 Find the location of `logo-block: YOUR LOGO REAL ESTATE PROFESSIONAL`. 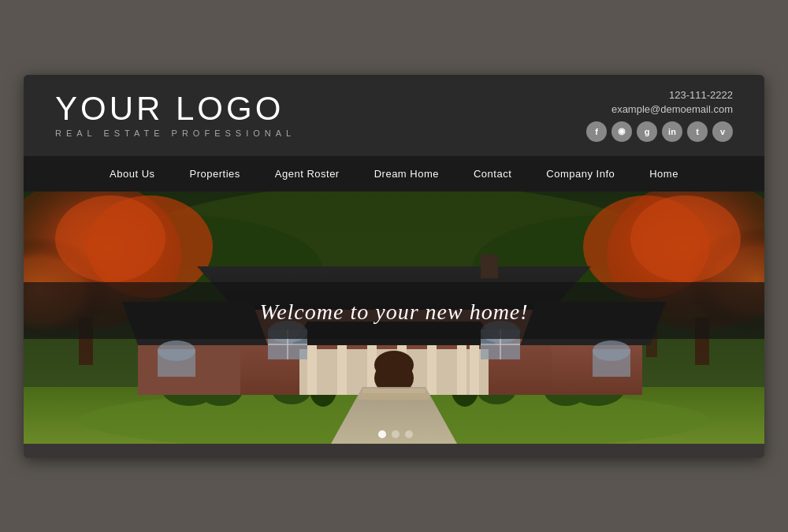

logo-block: YOUR LOGO REAL ESTATE PROFESSIONAL is located at coordinates (175, 115).